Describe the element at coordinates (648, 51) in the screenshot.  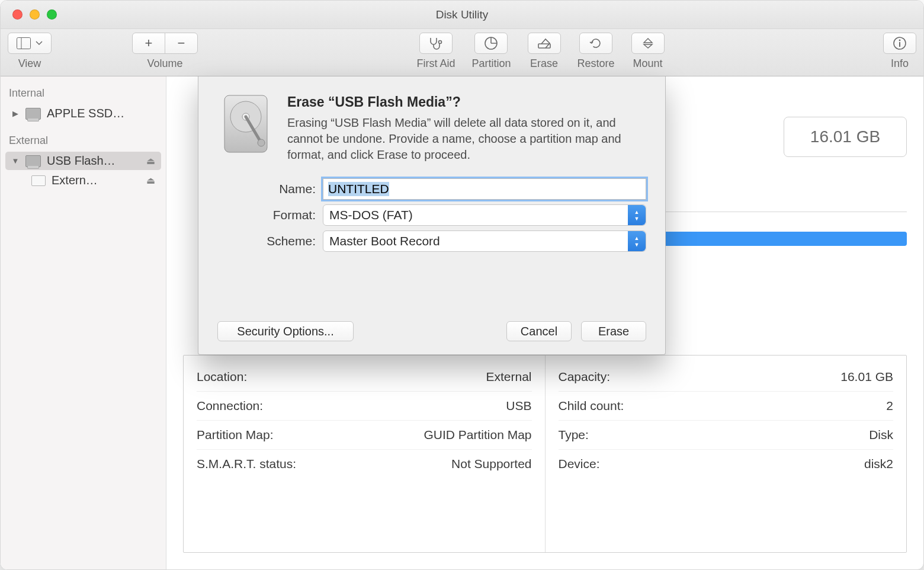
I see `toolbar-group-mount: Mount` at that location.